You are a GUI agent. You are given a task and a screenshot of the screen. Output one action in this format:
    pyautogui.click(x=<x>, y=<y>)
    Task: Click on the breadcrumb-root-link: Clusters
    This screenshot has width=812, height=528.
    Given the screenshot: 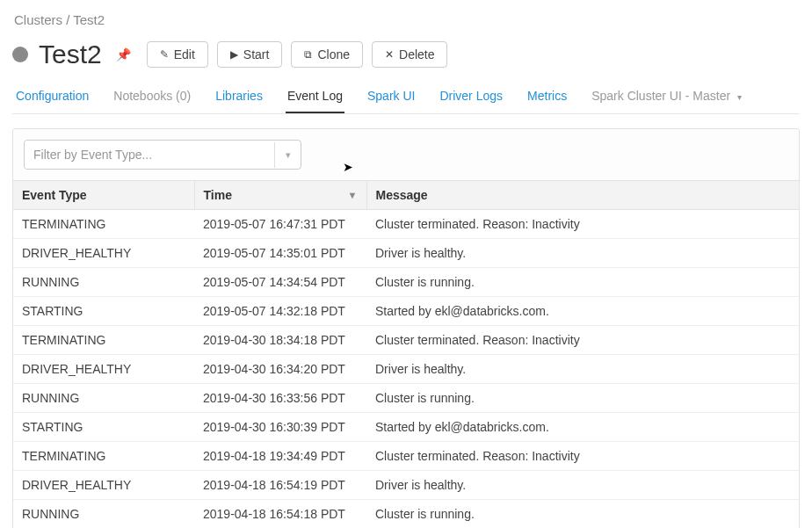 What is the action you would take?
    pyautogui.click(x=39, y=19)
    